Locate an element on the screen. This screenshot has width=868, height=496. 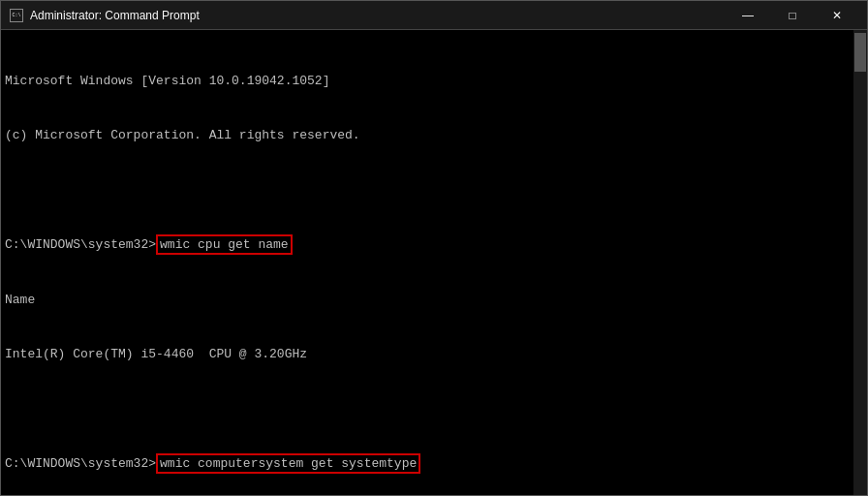
prompt1: C:\WINDOWS\system32> is located at coordinates (80, 244).